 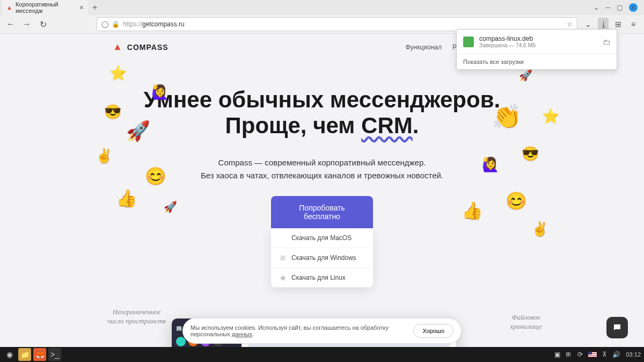 I want to click on brand-logo: ▲ COMPASS, so click(x=141, y=47).